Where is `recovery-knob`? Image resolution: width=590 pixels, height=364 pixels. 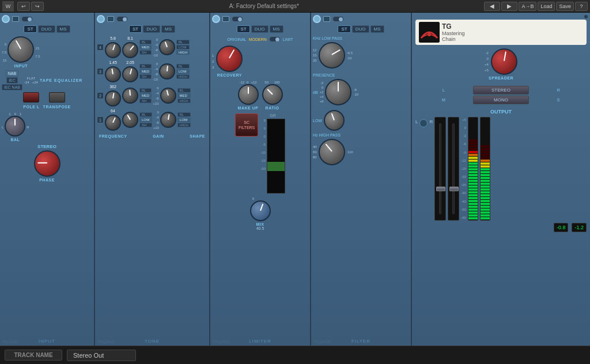
recovery-knob is located at coordinates (229, 59).